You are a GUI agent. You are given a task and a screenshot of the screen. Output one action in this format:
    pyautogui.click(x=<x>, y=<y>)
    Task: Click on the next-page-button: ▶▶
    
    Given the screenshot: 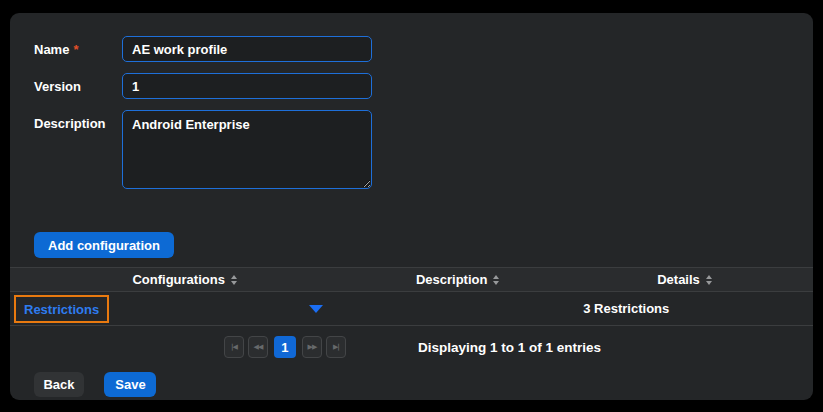 What is the action you would take?
    pyautogui.click(x=312, y=347)
    